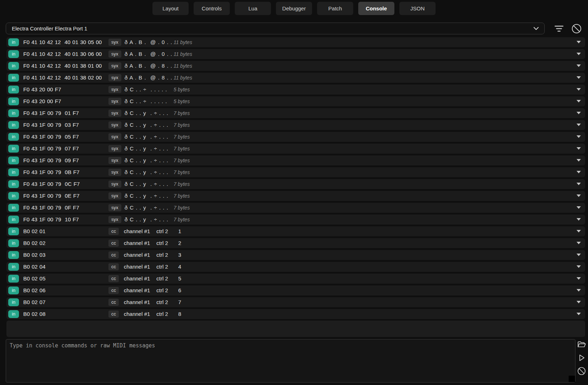  What do you see at coordinates (296, 66) in the screenshot?
I see `log-row: inF0 41 10 42 12 40 01 38 01 00syxð A . …` at bounding box center [296, 66].